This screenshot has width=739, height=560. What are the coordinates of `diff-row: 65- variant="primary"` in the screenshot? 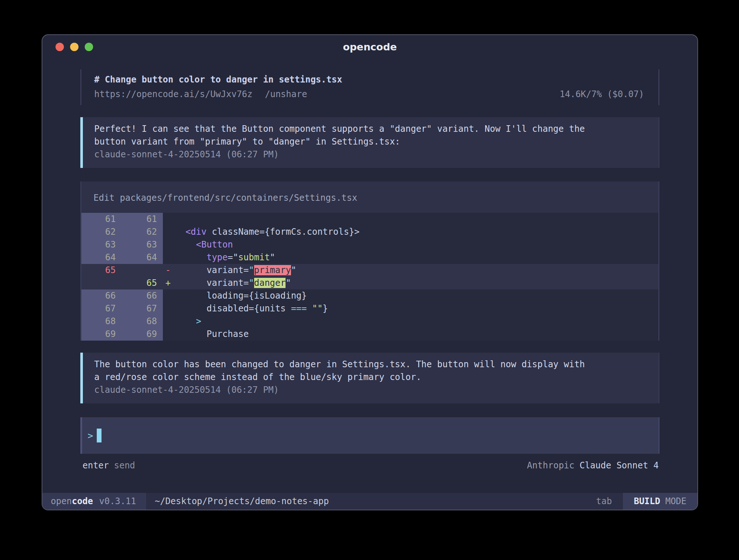 It's located at (370, 270).